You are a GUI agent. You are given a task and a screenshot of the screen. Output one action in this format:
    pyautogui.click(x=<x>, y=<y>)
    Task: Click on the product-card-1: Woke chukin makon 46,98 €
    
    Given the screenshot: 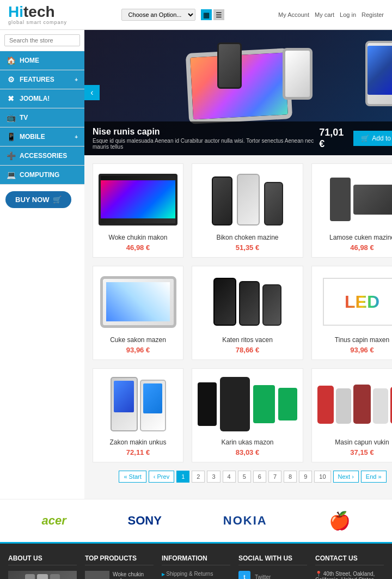 What is the action you would take?
    pyautogui.click(x=138, y=210)
    